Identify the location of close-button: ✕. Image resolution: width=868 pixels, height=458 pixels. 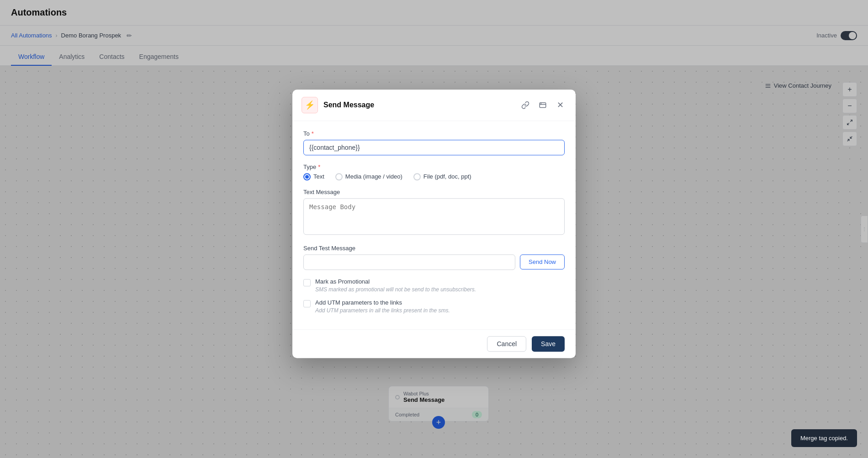
(560, 105).